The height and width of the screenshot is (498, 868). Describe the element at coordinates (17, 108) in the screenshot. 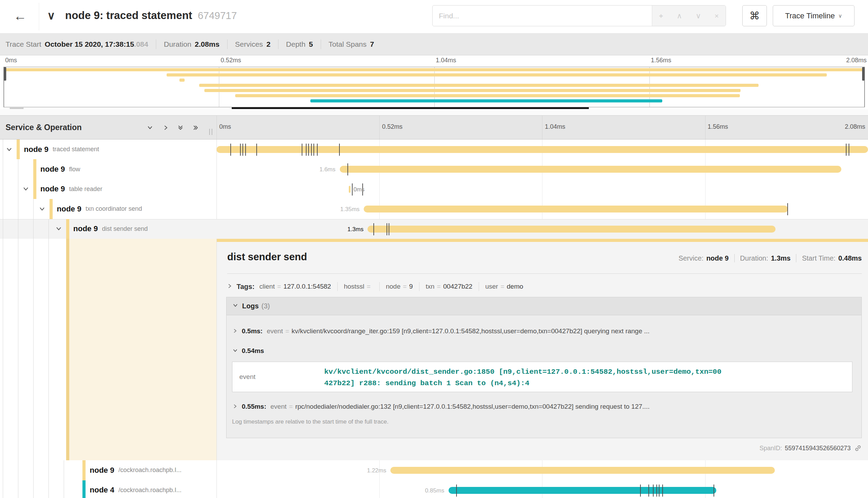

I see `minimap-stub-bar` at that location.